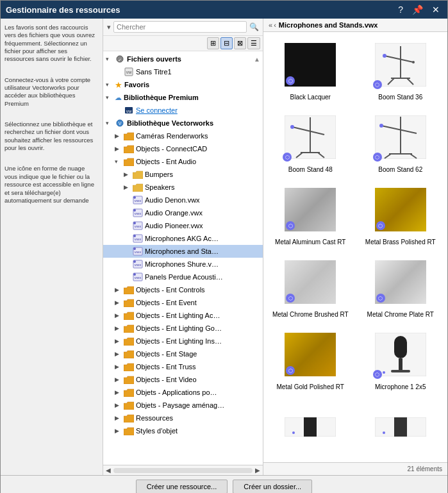 This screenshot has height=493, width=448. What do you see at coordinates (275, 25) in the screenshot?
I see `back-arrow: ‹` at bounding box center [275, 25].